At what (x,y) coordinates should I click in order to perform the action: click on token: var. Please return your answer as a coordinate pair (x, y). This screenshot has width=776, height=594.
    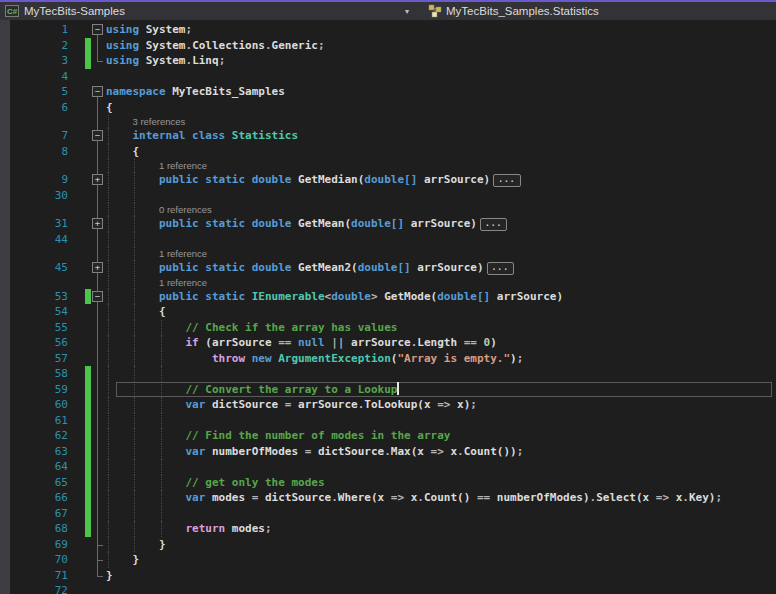
    Looking at the image, I should click on (198, 404).